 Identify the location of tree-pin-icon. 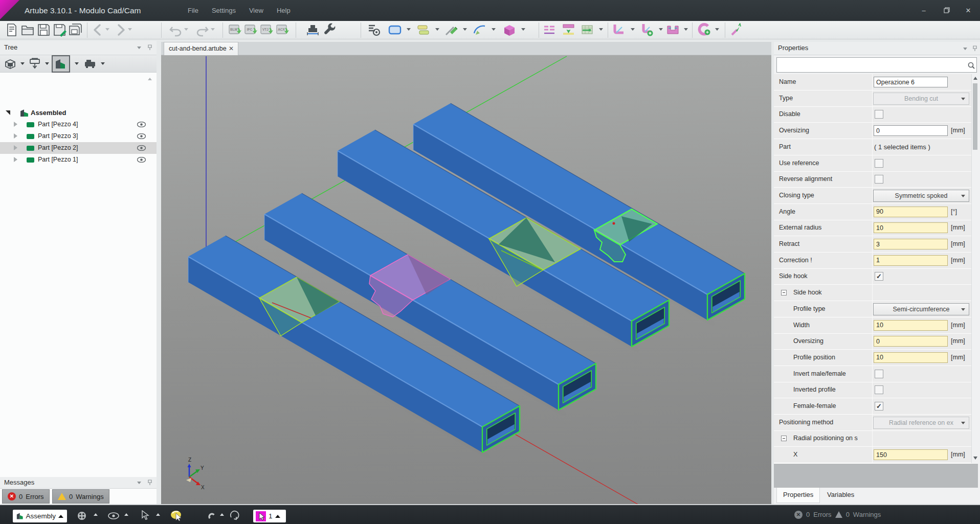
(150, 48).